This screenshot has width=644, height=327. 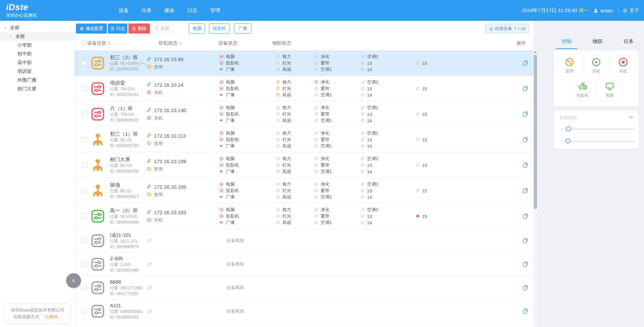 I want to click on nav-media: 媒体, so click(x=169, y=11).